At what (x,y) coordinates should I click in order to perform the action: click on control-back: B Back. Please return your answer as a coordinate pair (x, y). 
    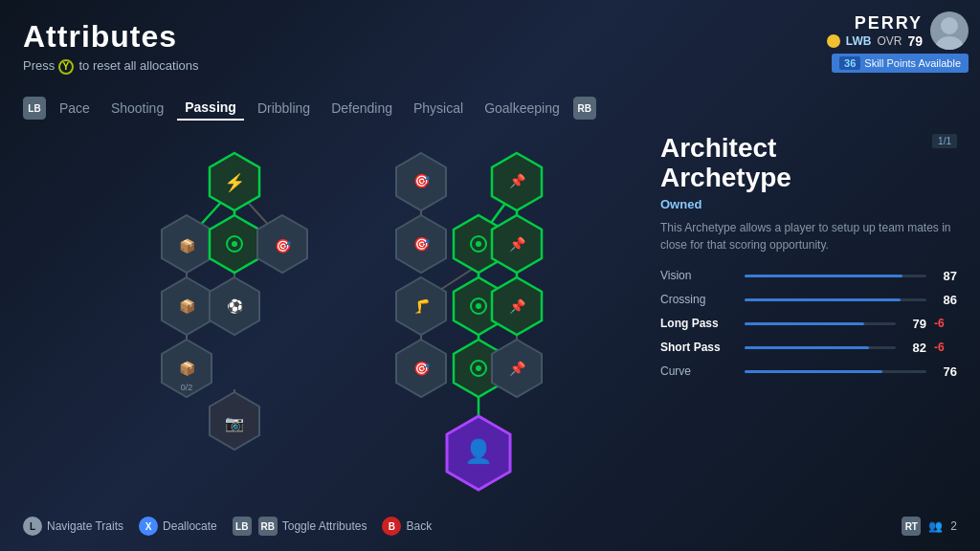
    Looking at the image, I should click on (407, 526).